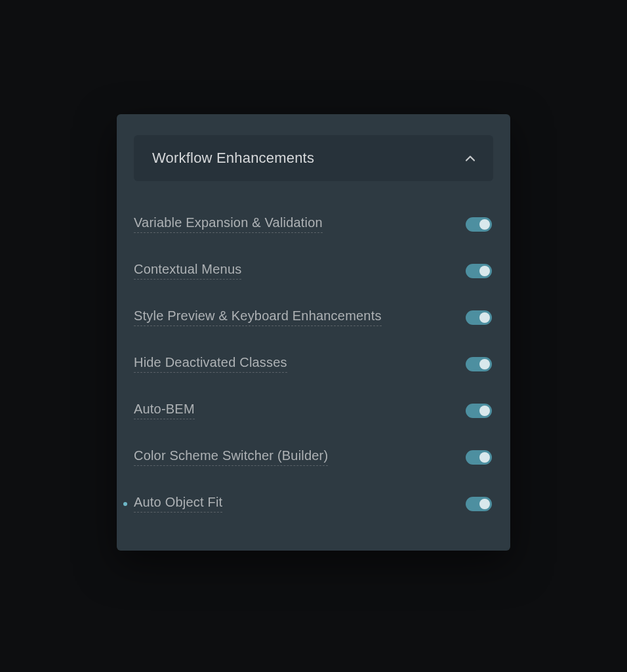 This screenshot has height=672, width=627. What do you see at coordinates (211, 364) in the screenshot?
I see `option-label: Hide Deactivated Classes` at bounding box center [211, 364].